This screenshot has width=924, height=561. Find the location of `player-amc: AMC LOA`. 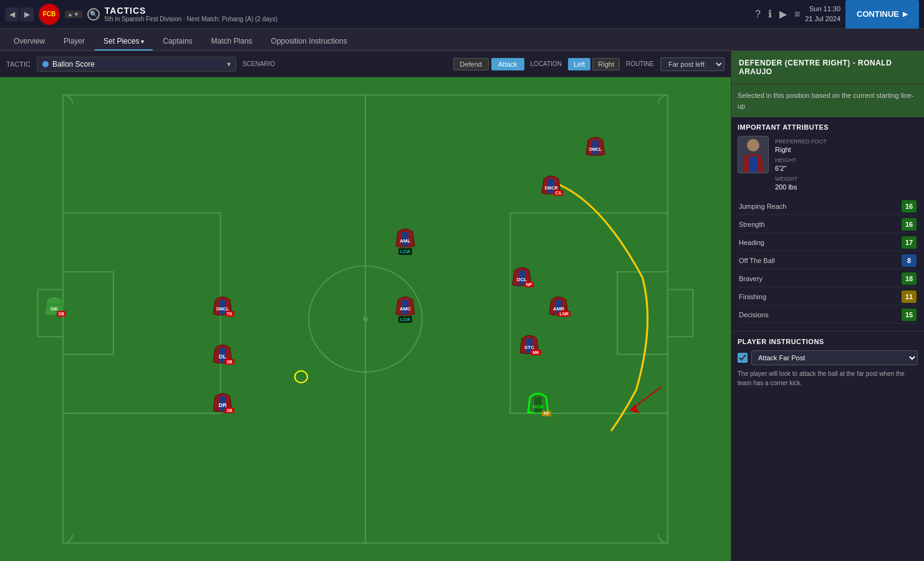

player-amc: AMC LOA is located at coordinates (405, 307).